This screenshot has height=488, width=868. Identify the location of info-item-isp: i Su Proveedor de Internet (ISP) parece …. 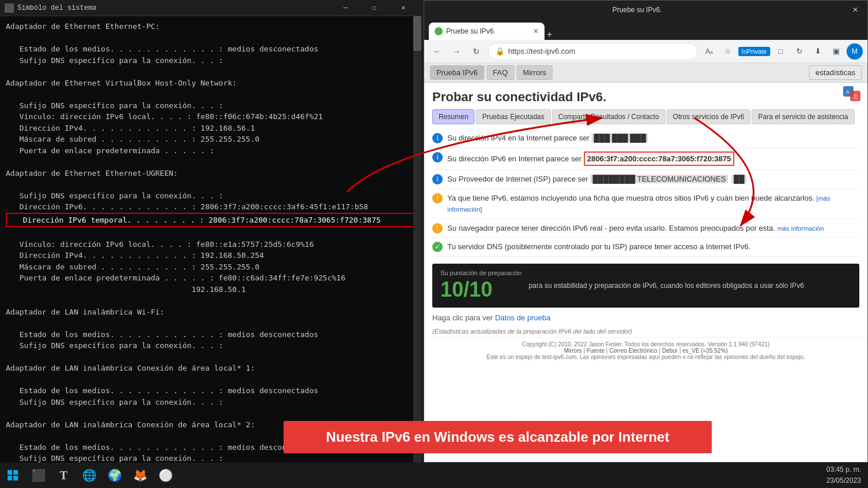
(646, 179).